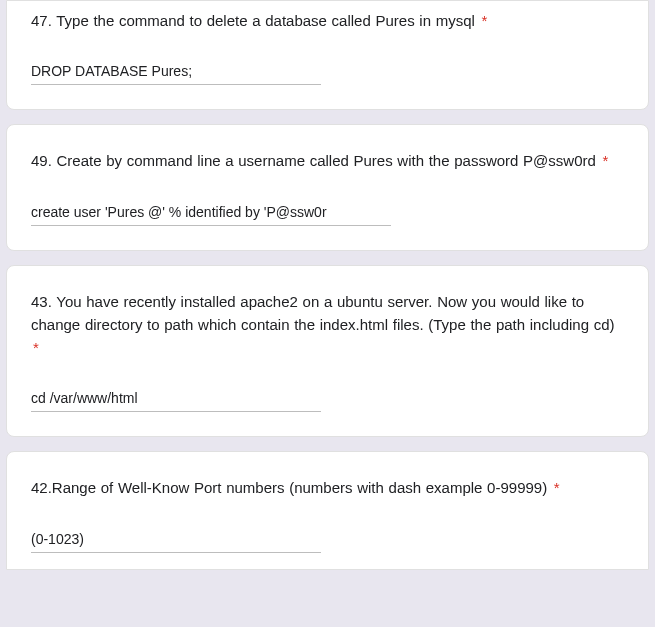  I want to click on question-prompt: 43. You have recently installed apache2 …, so click(328, 325).